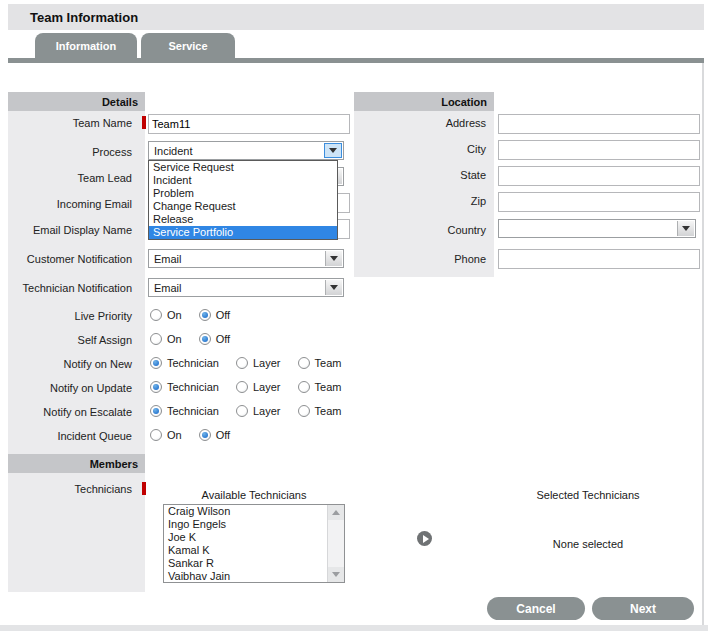  Describe the element at coordinates (168, 259) in the screenshot. I see `customer-notification-value: Email` at that location.